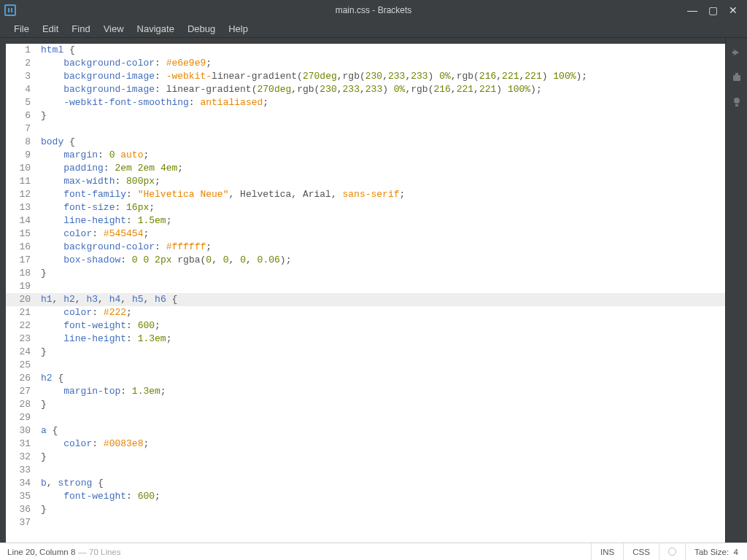 Image resolution: width=747 pixels, height=560 pixels. Describe the element at coordinates (22, 29) in the screenshot. I see `menu-file: File` at that location.